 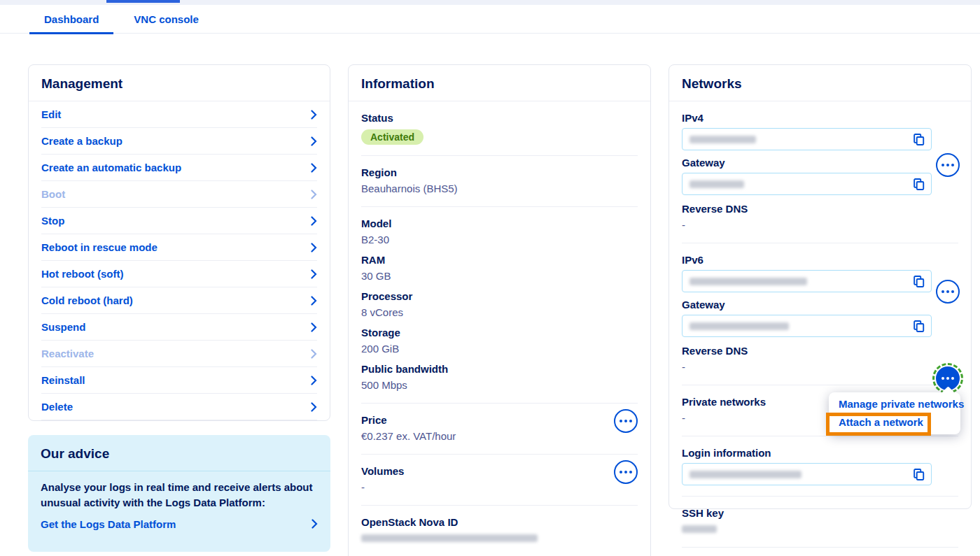 What do you see at coordinates (500, 260) in the screenshot?
I see `ram-label: RAM` at bounding box center [500, 260].